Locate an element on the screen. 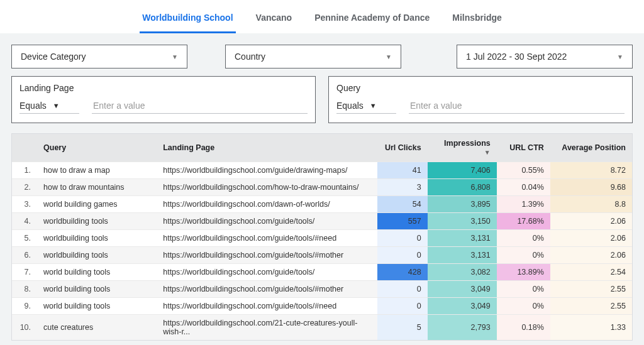  table-row: 8.world building toolshttps://worldbuild… is located at coordinates (322, 289).